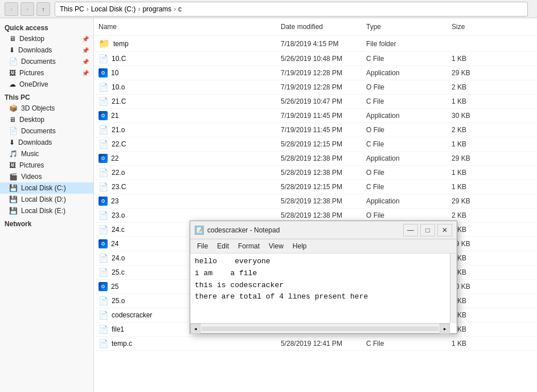 The width and height of the screenshot is (537, 392). What do you see at coordinates (47, 84) in the screenshot?
I see `sidebar-item-onedrive: ☁ OneDrive` at bounding box center [47, 84].